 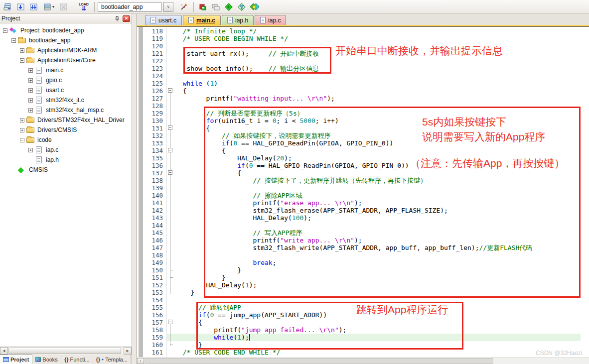 I want to click on batch-build-icon: ▾, so click(x=49, y=7).